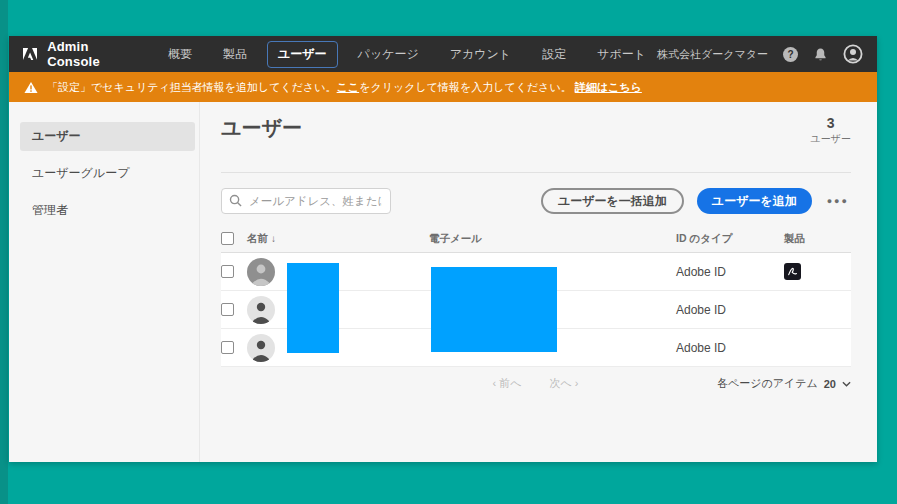  I want to click on bulk-add-users-button: ユーザーを一括追加, so click(612, 201).